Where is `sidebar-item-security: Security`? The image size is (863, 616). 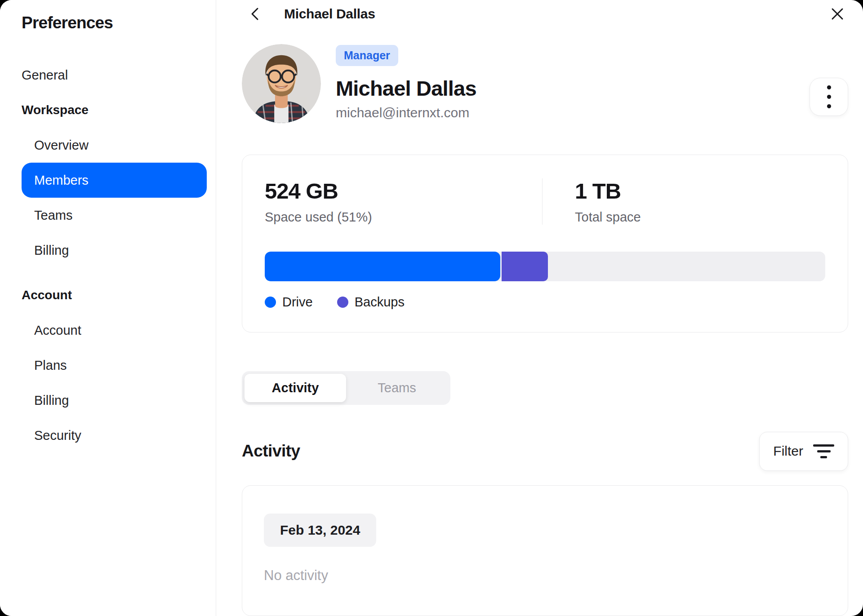 sidebar-item-security: Security is located at coordinates (114, 435).